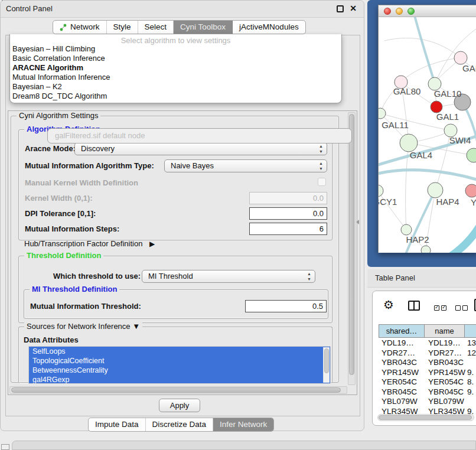 The image size is (476, 450). Describe the element at coordinates (80, 27) in the screenshot. I see `tab-network: Network` at that location.